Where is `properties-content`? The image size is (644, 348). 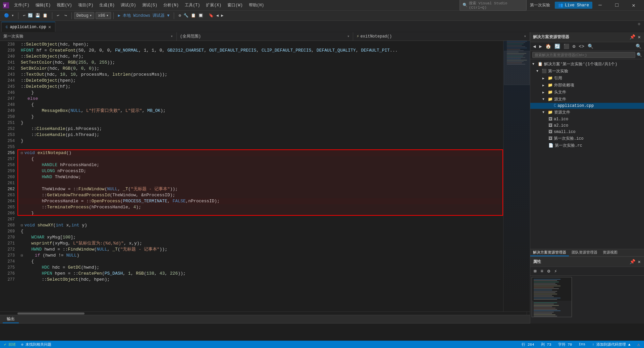 properties-content is located at coordinates (587, 299).